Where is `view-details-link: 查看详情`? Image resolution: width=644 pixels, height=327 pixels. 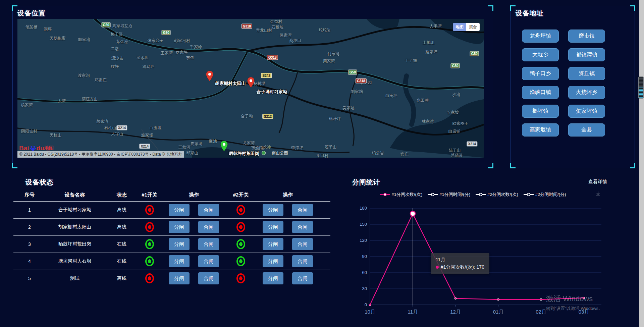 view-details-link: 查看详情 is located at coordinates (598, 182).